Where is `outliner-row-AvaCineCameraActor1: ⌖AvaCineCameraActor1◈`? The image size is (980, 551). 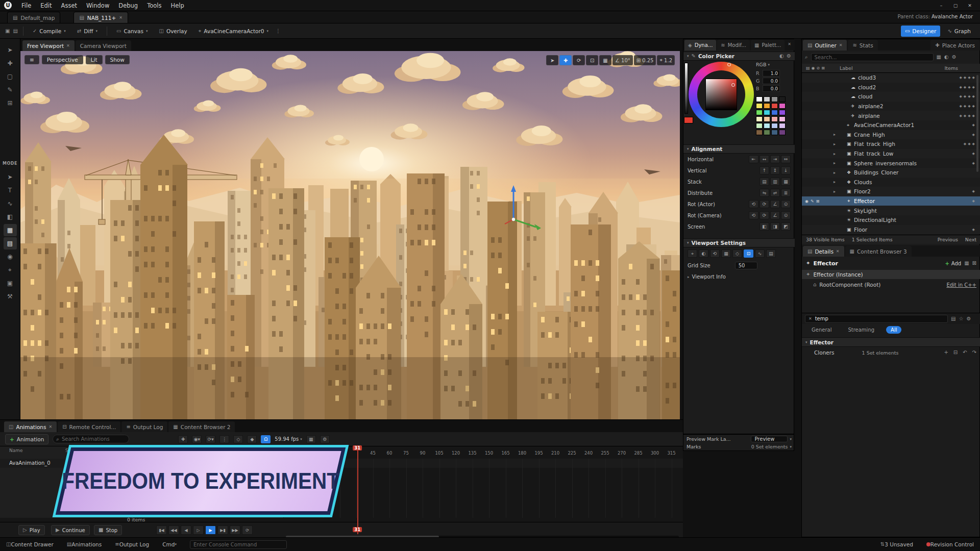
outliner-row-AvaCineCameraActor1: ⌖AvaCineCameraActor1◈ is located at coordinates (891, 126).